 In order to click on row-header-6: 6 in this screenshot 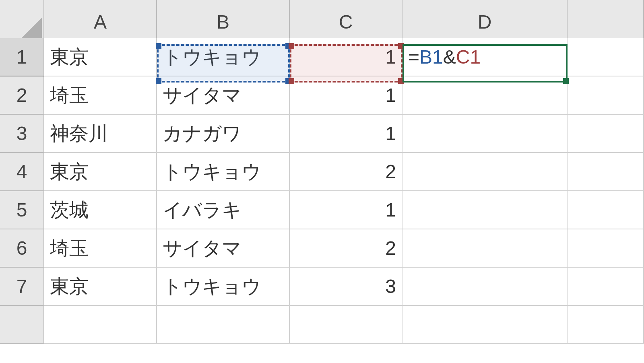, I will do `click(22, 249)`.